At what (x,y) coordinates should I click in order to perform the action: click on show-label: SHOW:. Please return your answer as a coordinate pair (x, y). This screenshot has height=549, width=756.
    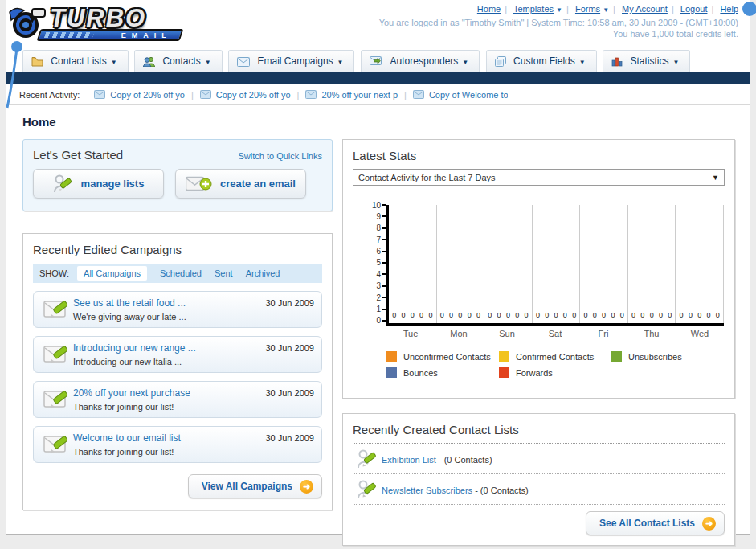
    Looking at the image, I should click on (55, 273).